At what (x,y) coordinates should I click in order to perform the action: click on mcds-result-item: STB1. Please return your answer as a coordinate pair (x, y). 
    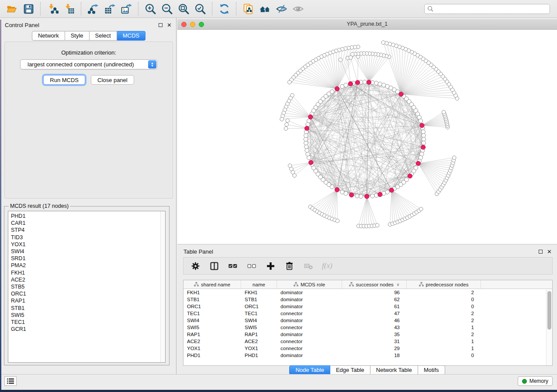
    Looking at the image, I should click on (88, 308).